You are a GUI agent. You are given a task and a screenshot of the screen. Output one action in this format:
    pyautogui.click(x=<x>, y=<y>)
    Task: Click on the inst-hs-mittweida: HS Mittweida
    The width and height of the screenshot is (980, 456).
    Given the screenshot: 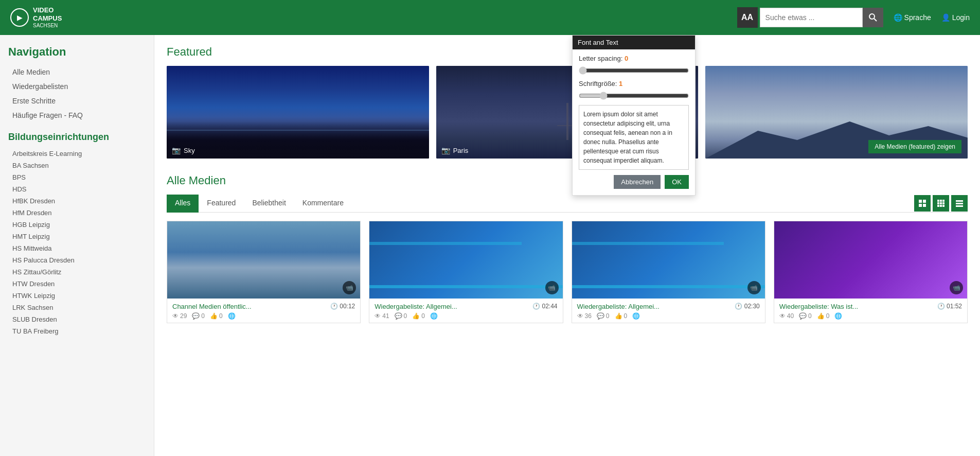 What is the action you would take?
    pyautogui.click(x=77, y=248)
    